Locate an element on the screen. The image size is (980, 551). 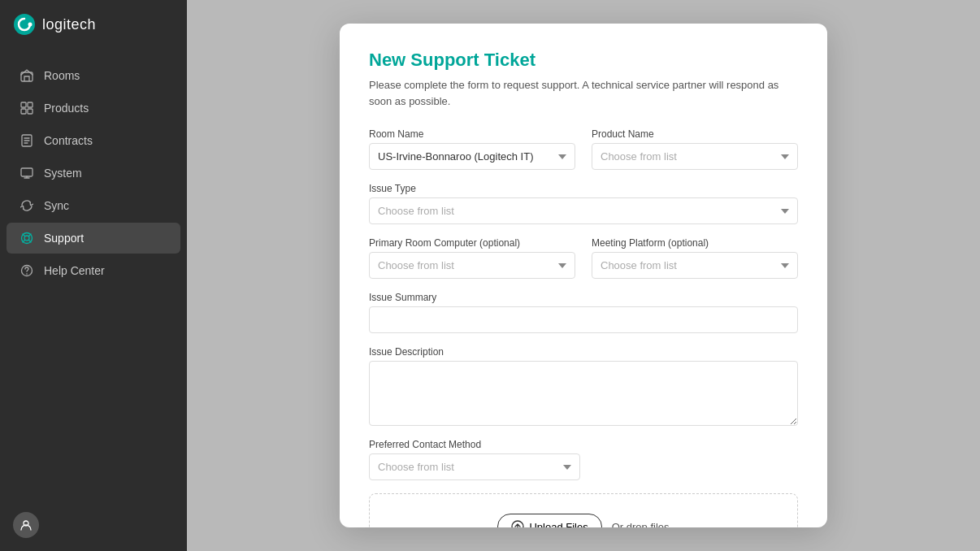
logitech-logo-icon is located at coordinates (24, 24).